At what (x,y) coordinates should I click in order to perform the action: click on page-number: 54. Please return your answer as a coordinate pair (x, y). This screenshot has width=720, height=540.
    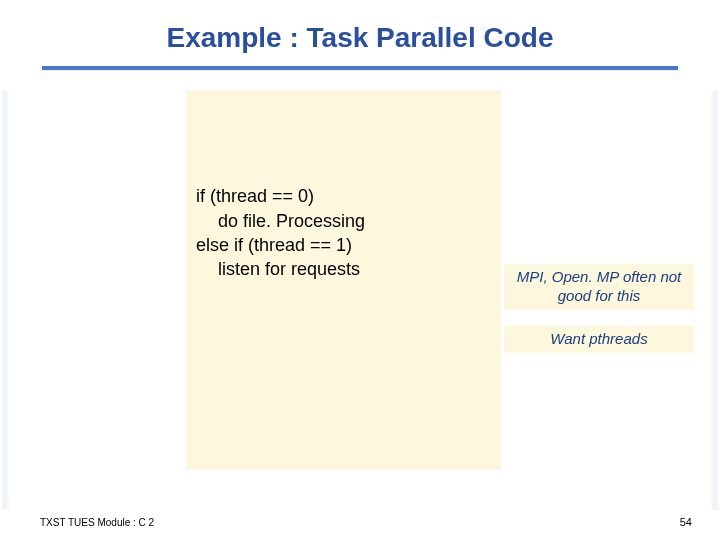
    Looking at the image, I should click on (686, 522).